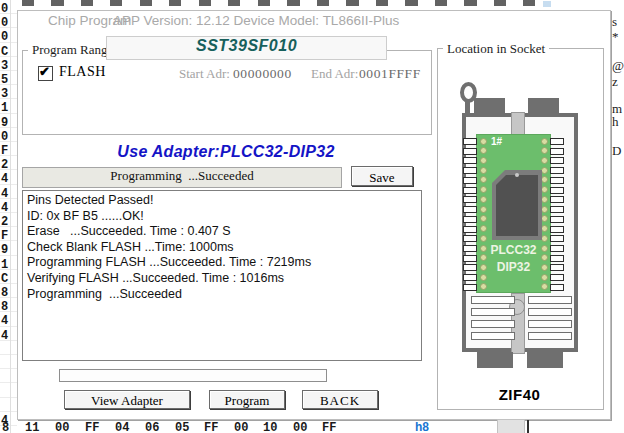 This screenshot has width=624, height=433. Describe the element at coordinates (127, 400) in the screenshot. I see `view-adapter-button: View Adapter` at that location.